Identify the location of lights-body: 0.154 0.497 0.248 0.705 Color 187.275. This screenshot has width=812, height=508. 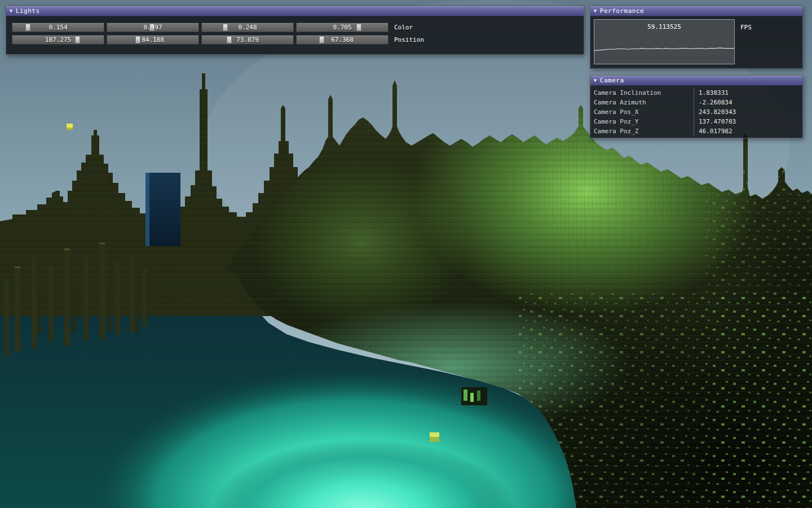
(295, 30).